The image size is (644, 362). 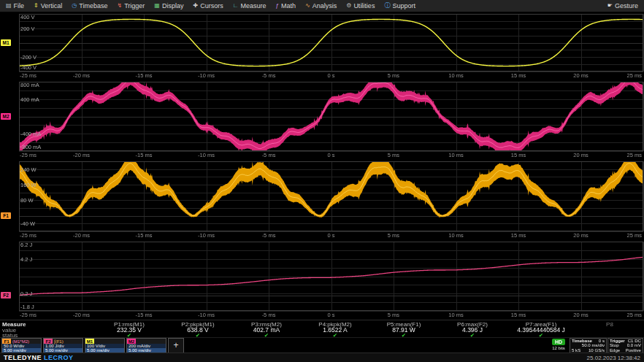 What do you see at coordinates (146, 346) in the screenshot?
I see `descriptor-m2: M2200 mA/div5.00 ms/div` at bounding box center [146, 346].